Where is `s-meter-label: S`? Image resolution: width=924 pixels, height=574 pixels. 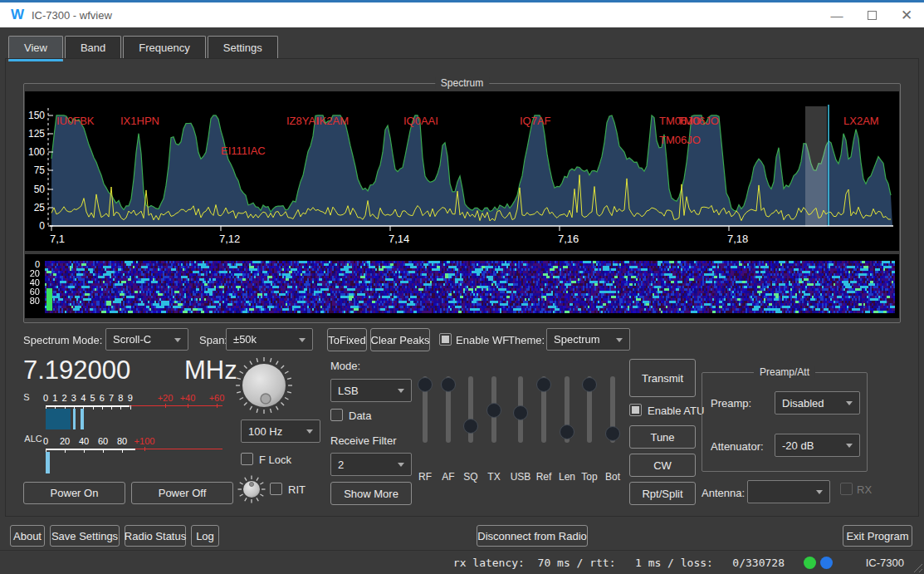 s-meter-label: S is located at coordinates (27, 397).